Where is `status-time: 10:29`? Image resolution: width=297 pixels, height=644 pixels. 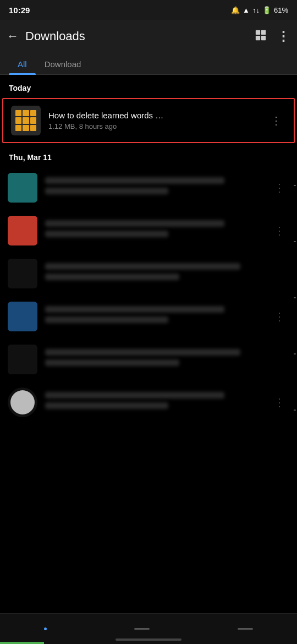
status-time: 10:29 is located at coordinates (19, 10).